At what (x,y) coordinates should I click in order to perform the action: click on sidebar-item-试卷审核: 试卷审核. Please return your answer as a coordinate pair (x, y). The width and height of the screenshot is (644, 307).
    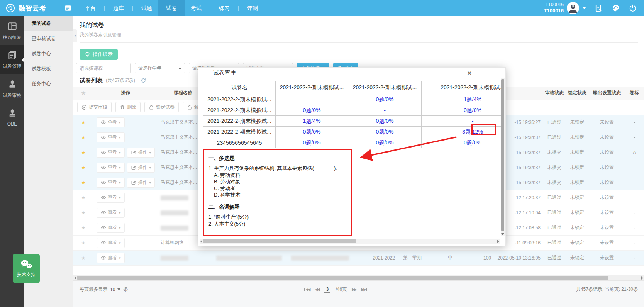
    Looking at the image, I should click on (12, 89).